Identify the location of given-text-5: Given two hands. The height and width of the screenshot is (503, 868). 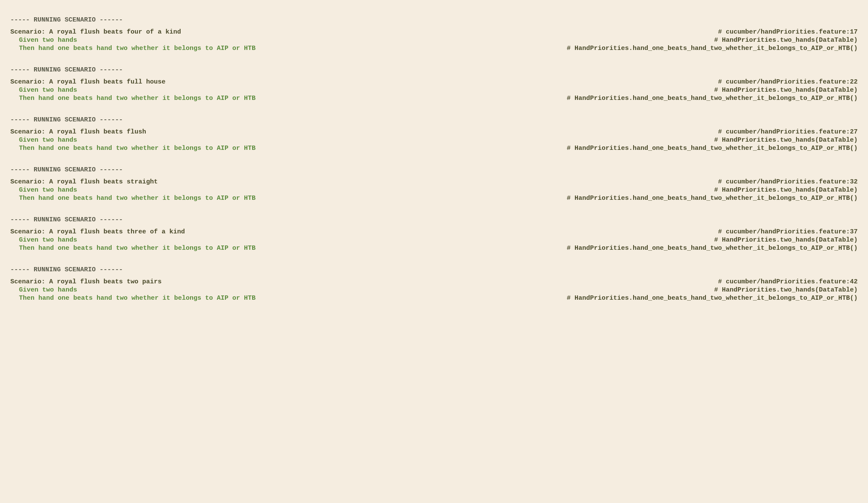
(48, 290).